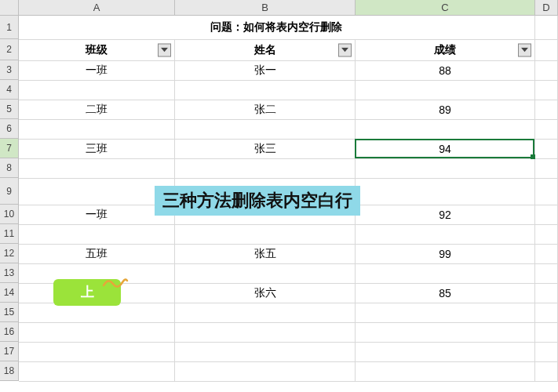 This screenshot has width=558, height=392. I want to click on cell-C4, so click(446, 89).